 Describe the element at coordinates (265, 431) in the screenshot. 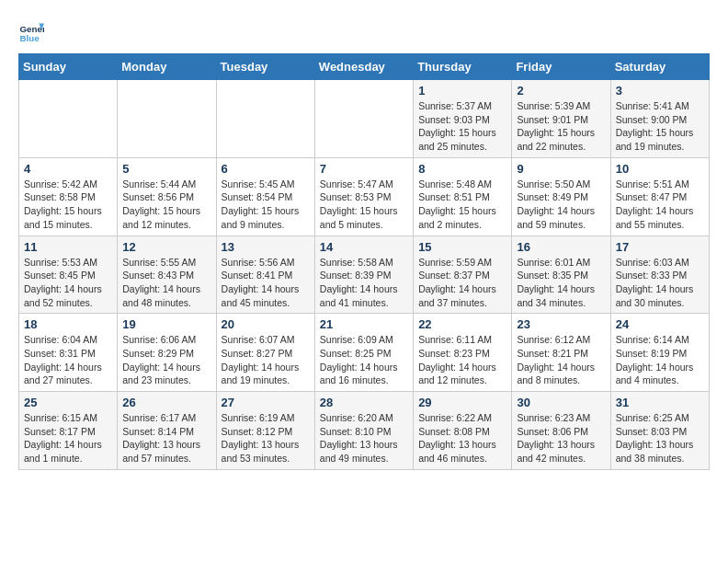

I see `calendar-cell: 27Sunrise: 6:19 AM Sunset: 8:12 PM Dayli…` at that location.